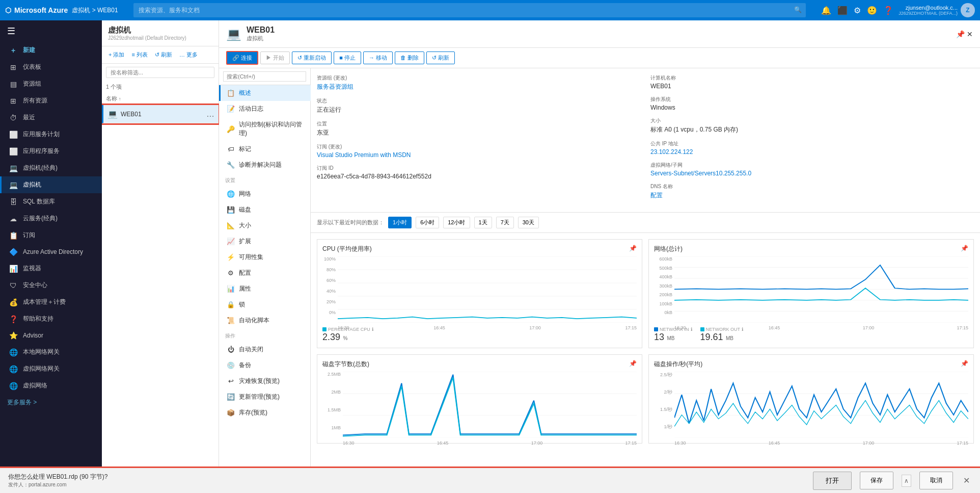 This screenshot has width=980, height=493. I want to click on sidebar-more: 更多服务 >, so click(51, 403).